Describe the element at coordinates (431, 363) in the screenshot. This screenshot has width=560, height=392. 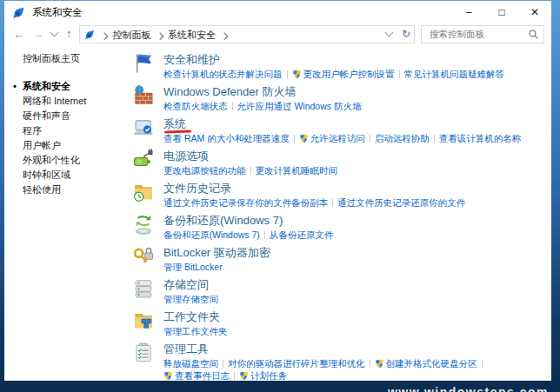
I see `task-link-label: 创建并格式化硬盘分区` at that location.